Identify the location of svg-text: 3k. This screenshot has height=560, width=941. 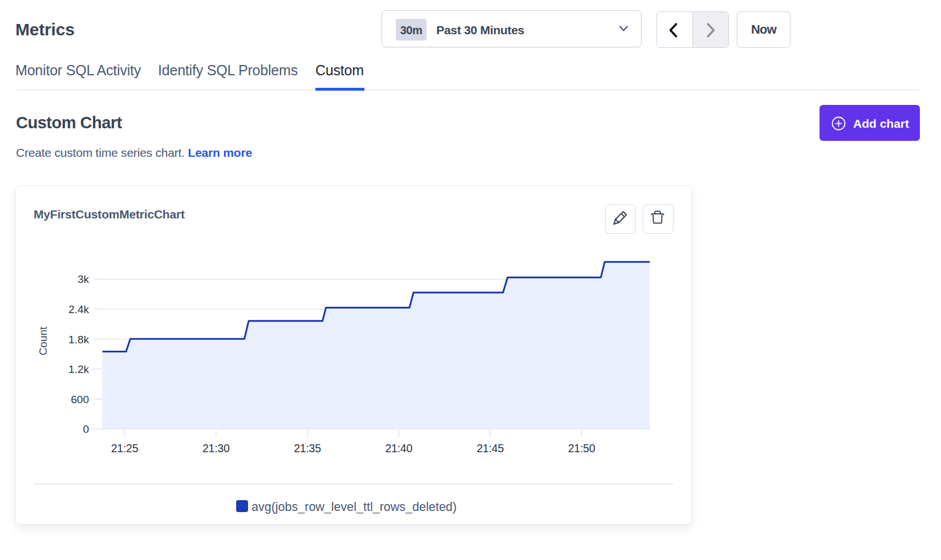
(83, 279).